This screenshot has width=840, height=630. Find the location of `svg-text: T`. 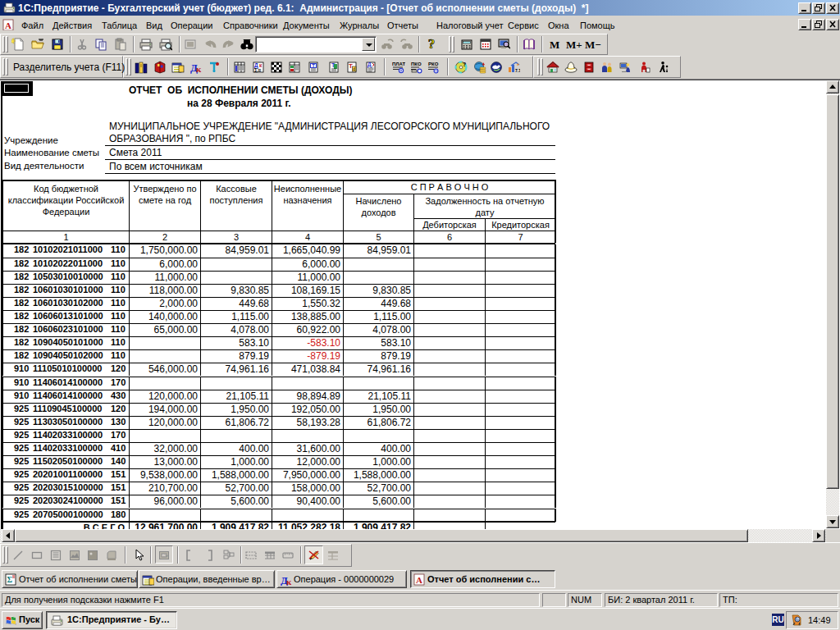

svg-text: T is located at coordinates (313, 66).